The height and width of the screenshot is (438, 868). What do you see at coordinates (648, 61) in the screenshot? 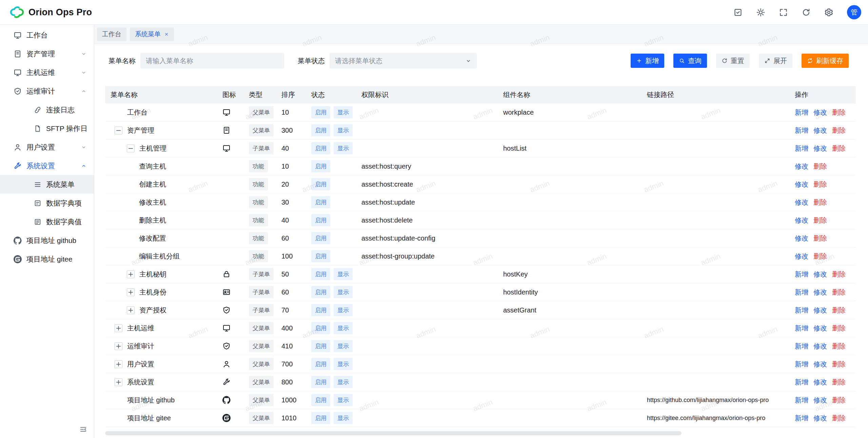
I see `add-button: 新增` at bounding box center [648, 61].